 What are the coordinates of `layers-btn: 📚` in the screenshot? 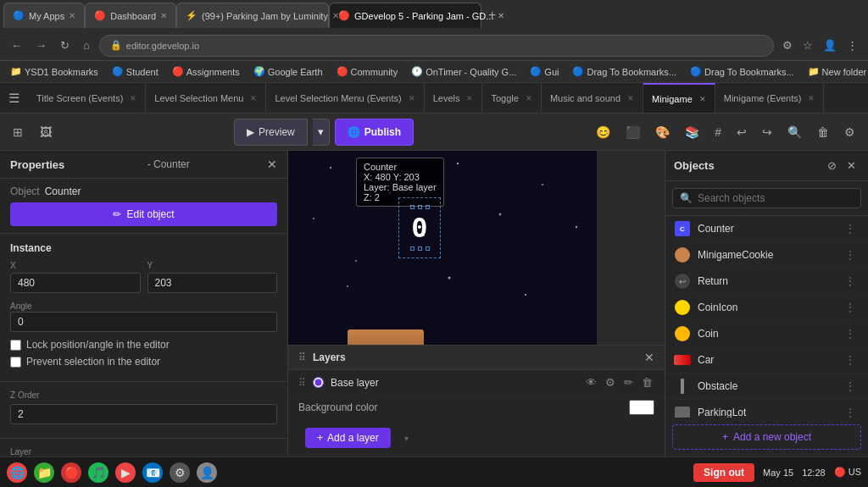 It's located at (692, 132).